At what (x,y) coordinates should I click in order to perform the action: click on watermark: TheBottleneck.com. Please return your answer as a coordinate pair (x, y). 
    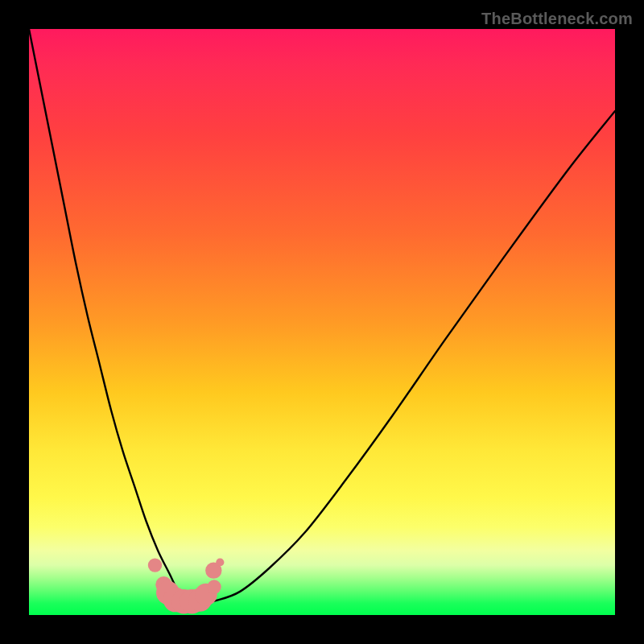
    Looking at the image, I should click on (557, 19).